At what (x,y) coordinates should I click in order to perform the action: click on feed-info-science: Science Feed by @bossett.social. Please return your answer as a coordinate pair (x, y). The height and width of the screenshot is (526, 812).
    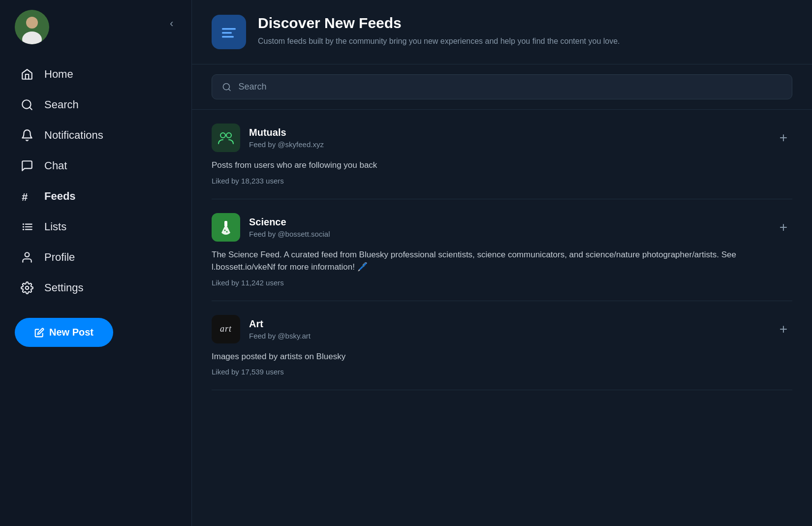
    Looking at the image, I should click on (271, 227).